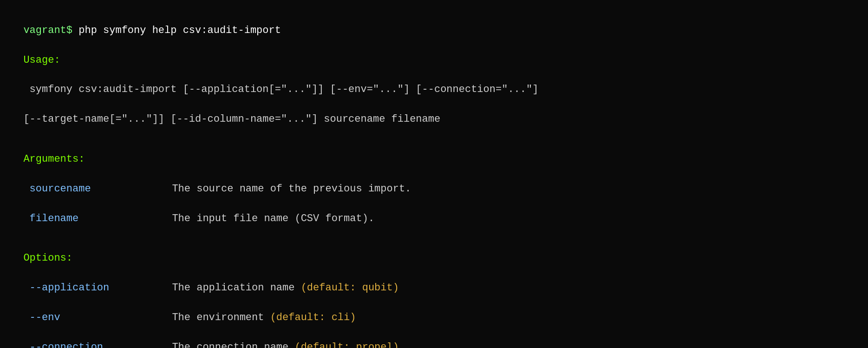 This screenshot has width=868, height=348. What do you see at coordinates (98, 189) in the screenshot?
I see `arg-sourcename-name: sourcename` at bounding box center [98, 189].